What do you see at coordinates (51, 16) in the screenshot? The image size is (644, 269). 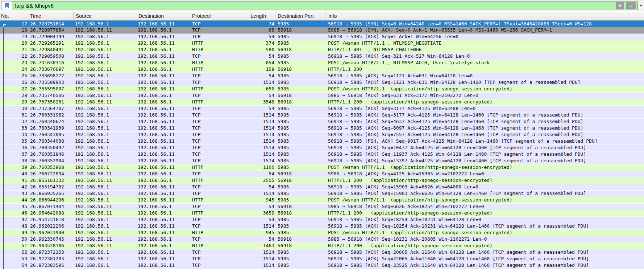 I see `column-header-time: Time` at bounding box center [51, 16].